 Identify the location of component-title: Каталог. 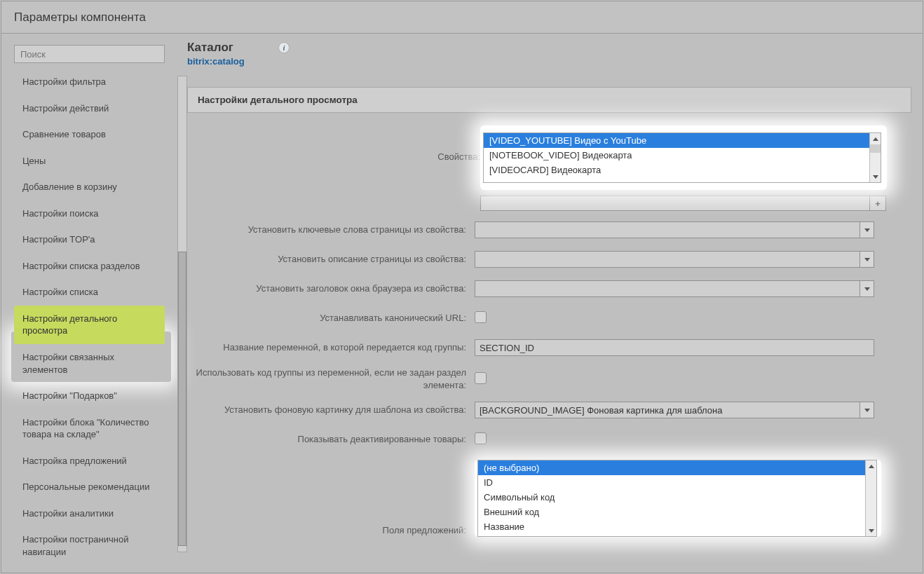
(550, 48).